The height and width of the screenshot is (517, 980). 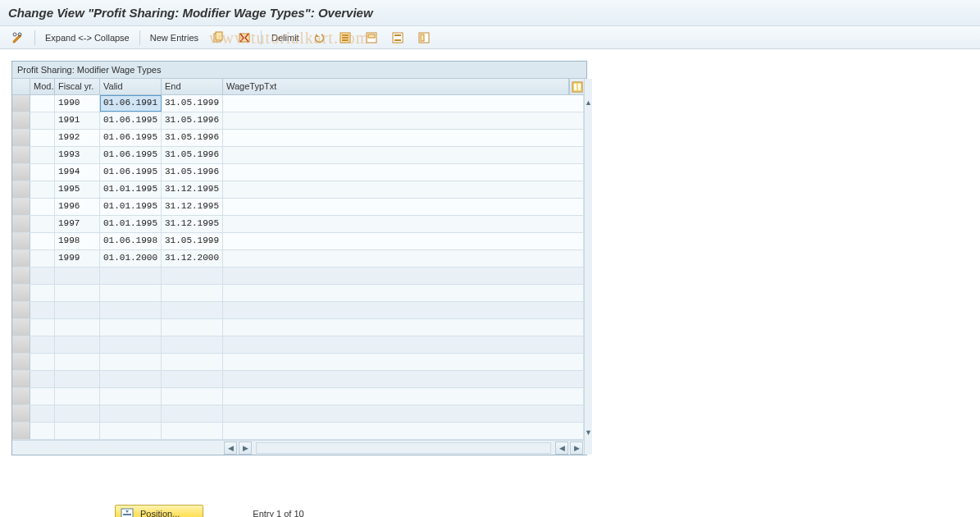 I want to click on col-mod: Mod., so click(x=43, y=87).